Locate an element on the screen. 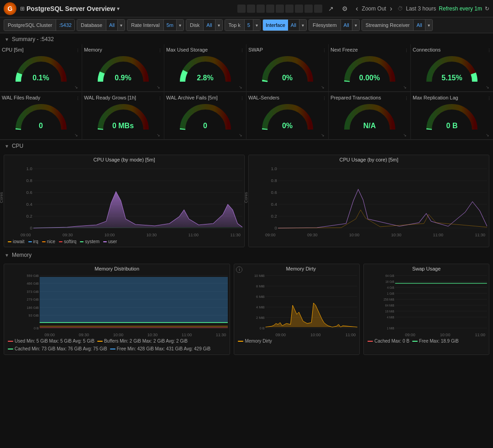 This screenshot has width=493, height=448. memory-dist-chart-panel: Memory Distribution 559 GiB 466 is located at coordinates (117, 309).